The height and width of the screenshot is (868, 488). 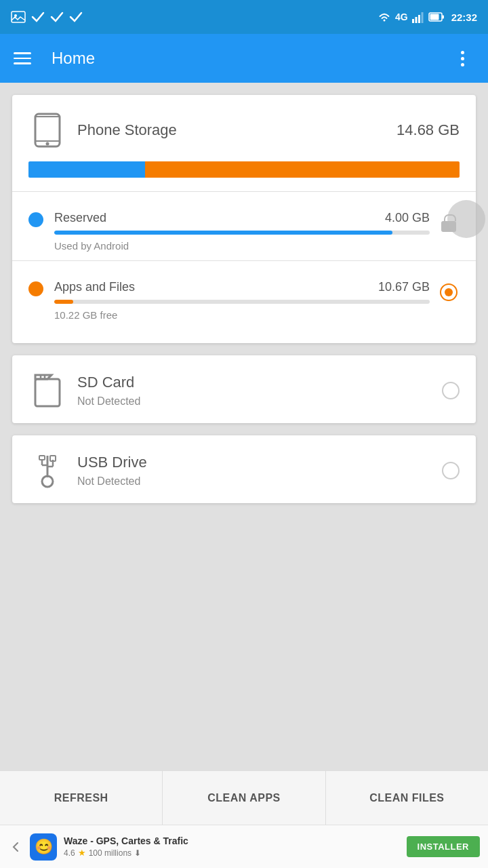 I want to click on usb-drive-radio-button, so click(x=451, y=471).